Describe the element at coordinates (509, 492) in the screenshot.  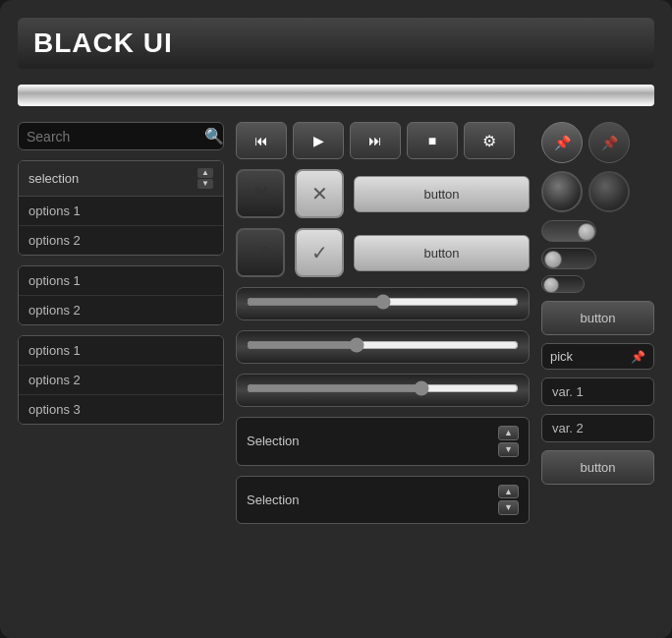
I see `selection-2-up: ▲` at that location.